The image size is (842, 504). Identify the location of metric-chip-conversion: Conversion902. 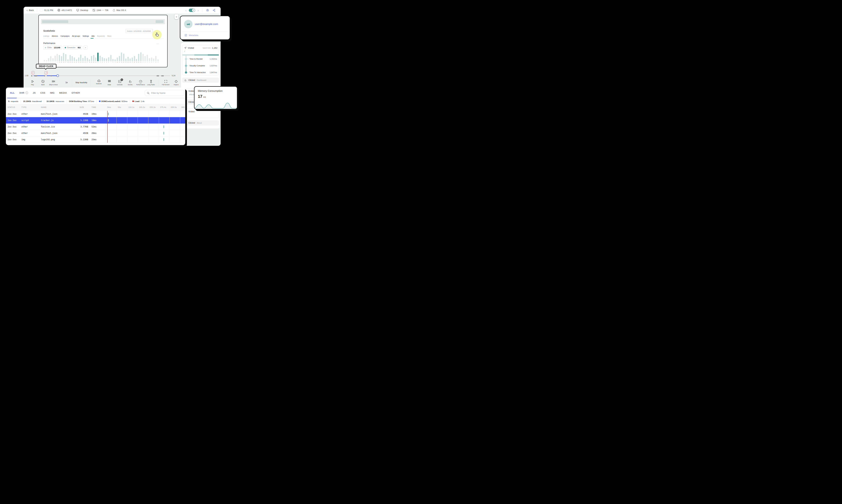
(73, 48).